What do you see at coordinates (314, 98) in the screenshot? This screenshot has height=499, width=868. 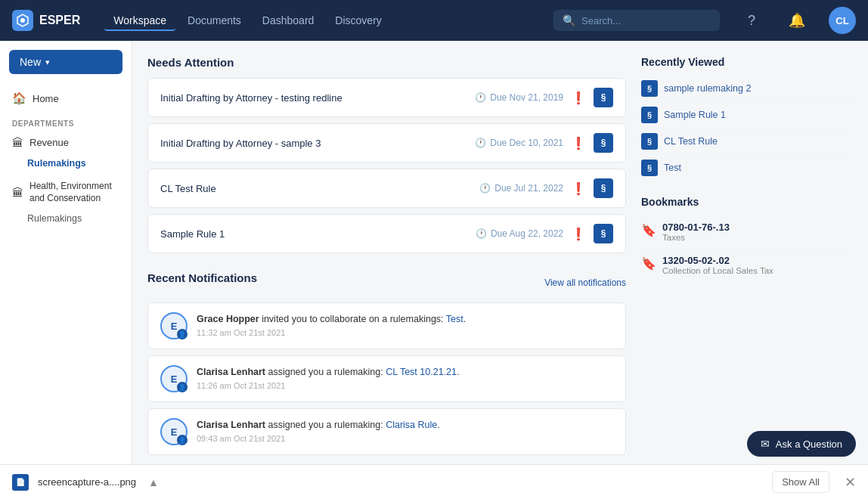 I see `attention-item-0-title: Initial Drafting by Attorney - testing r…` at bounding box center [314, 98].